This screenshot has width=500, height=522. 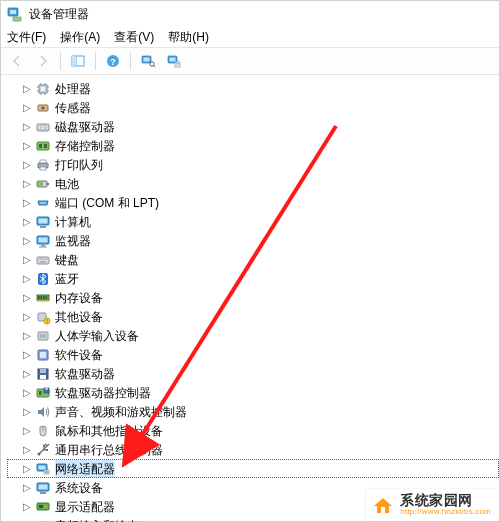 I want to click on tree-node-floppy-drive: ▷ 软盘驱动器, so click(x=253, y=374).